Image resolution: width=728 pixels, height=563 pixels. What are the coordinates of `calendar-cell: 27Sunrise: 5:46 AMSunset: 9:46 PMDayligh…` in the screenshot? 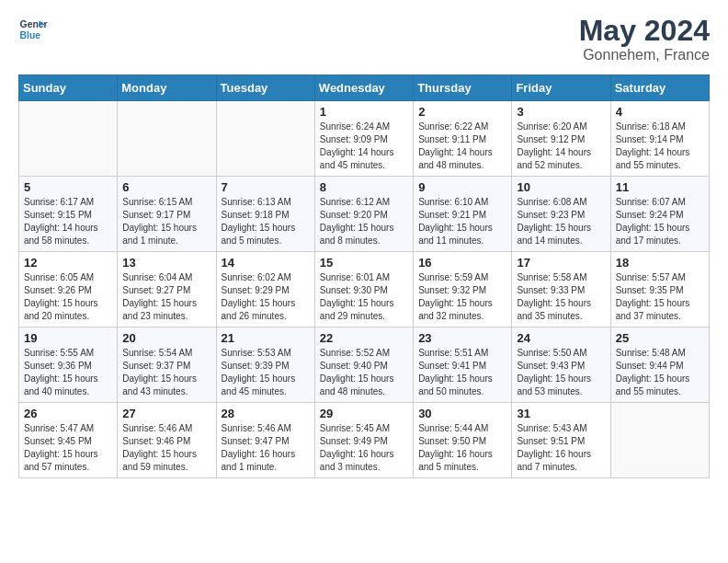 It's located at (167, 441).